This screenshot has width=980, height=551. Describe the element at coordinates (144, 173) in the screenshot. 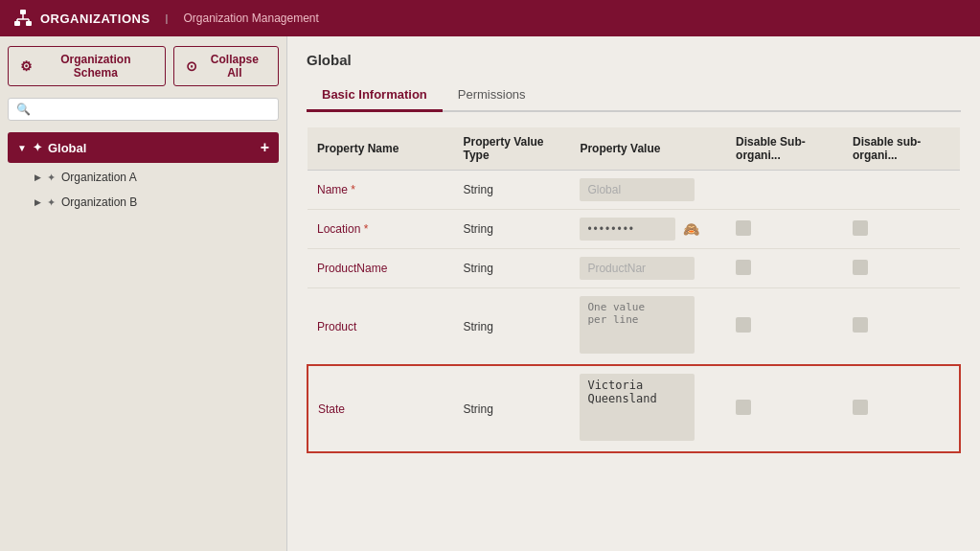

I see `tree-container: ▼ ✦ Global + ▶ ✦ Organization A ▶ ✦ Orga…` at that location.